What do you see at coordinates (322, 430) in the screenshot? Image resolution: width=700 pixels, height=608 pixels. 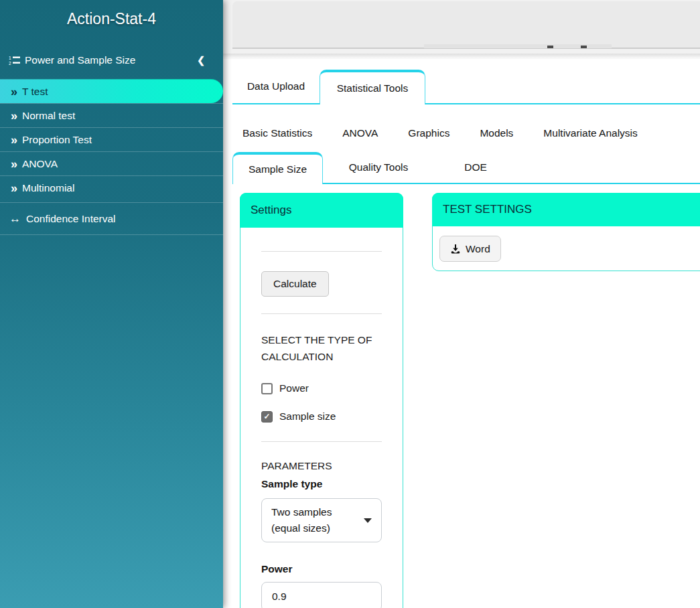 I see `settings-panel-body: Calculate SELECT THE TYPE OF CALCULATION…` at bounding box center [322, 430].